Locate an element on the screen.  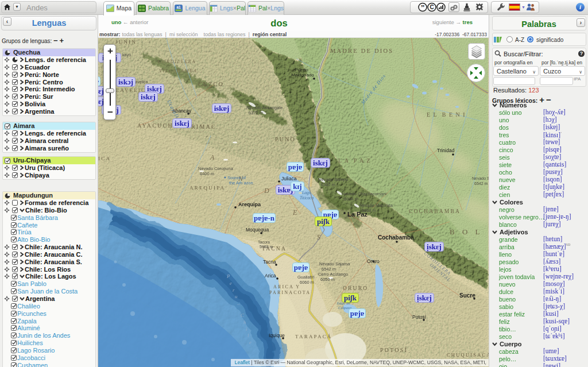
svg-text: Source of is located at coordinates (237, 178).